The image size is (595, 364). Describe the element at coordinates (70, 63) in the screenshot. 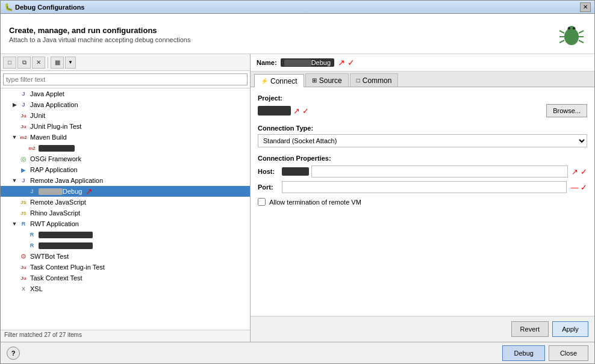

I see `view-menu-button: ▼` at that location.